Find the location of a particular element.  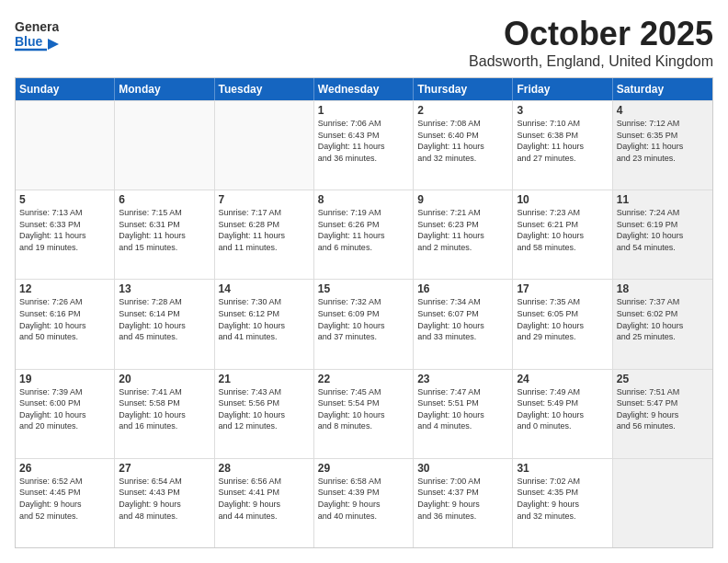

day-number: 1 is located at coordinates (364, 110).